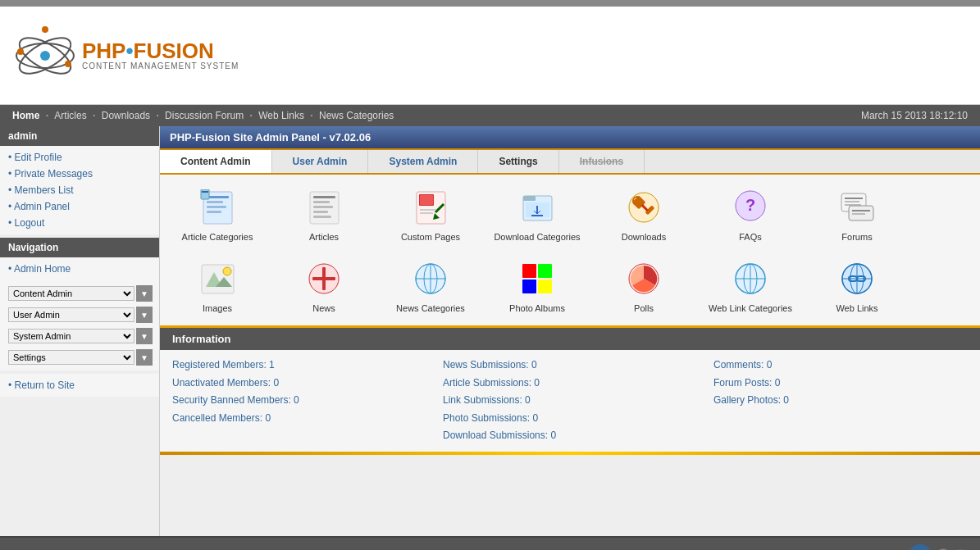  I want to click on cancelled-members: Cancelled Members: 0, so click(299, 419).